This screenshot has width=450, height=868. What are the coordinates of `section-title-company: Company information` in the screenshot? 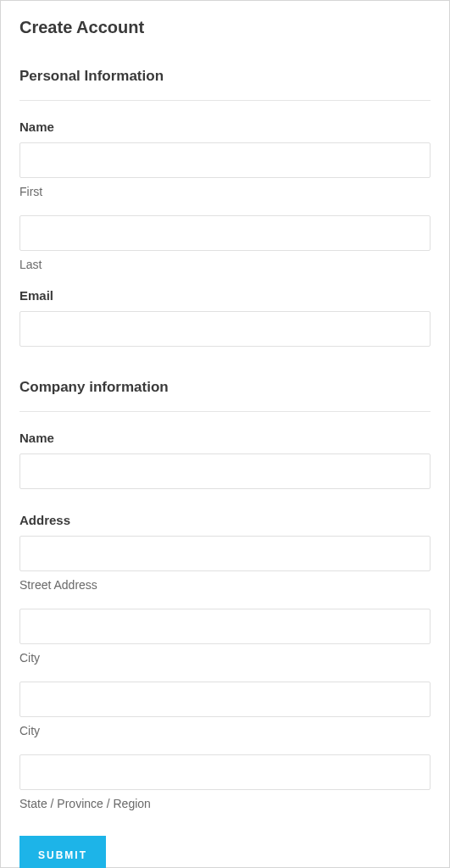 It's located at (225, 387).